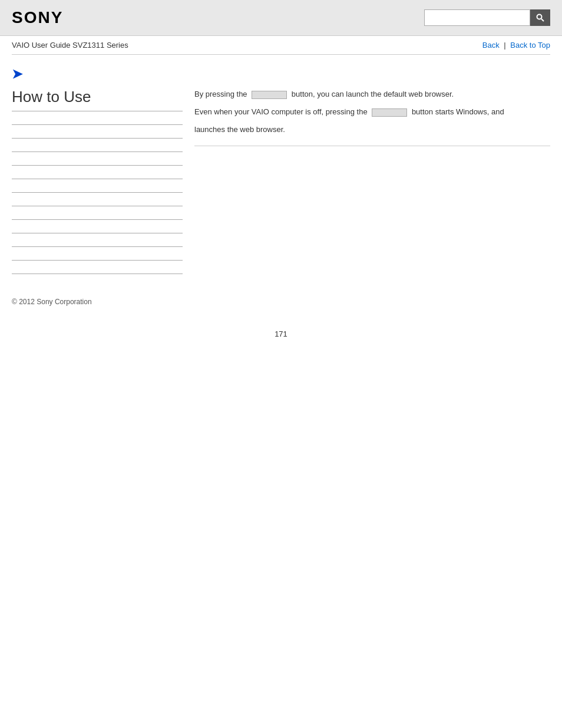  I want to click on back-link: Back, so click(491, 45).